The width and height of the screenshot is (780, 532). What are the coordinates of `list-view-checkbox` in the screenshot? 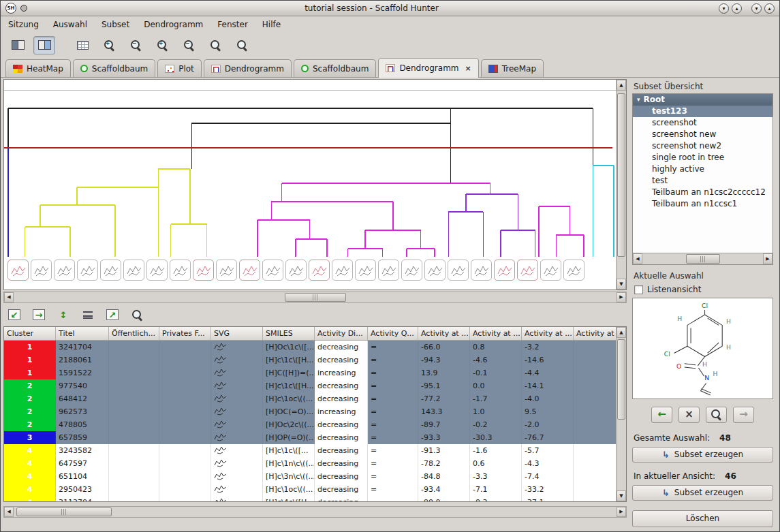 It's located at (639, 290).